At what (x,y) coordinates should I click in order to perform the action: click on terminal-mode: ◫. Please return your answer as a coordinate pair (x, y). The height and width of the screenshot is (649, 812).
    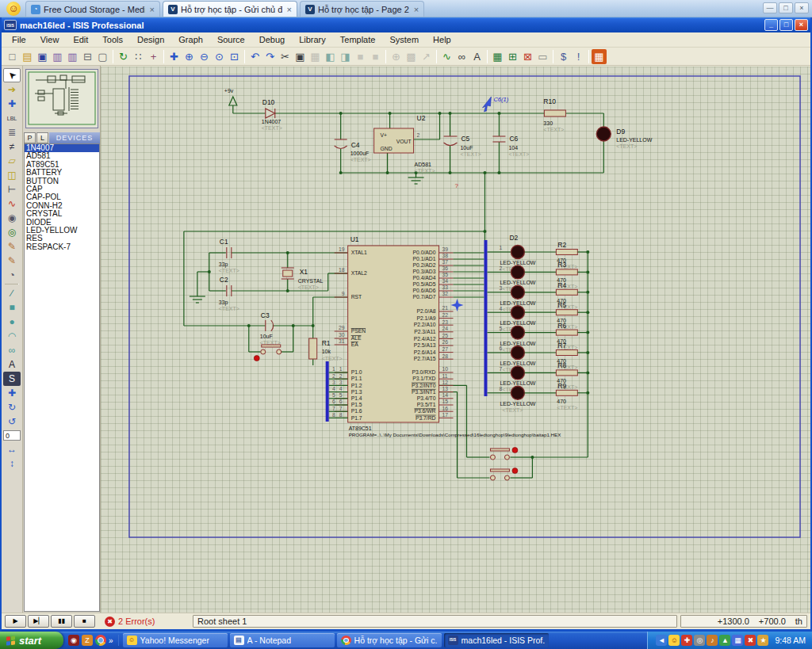
    Looking at the image, I should click on (12, 175).